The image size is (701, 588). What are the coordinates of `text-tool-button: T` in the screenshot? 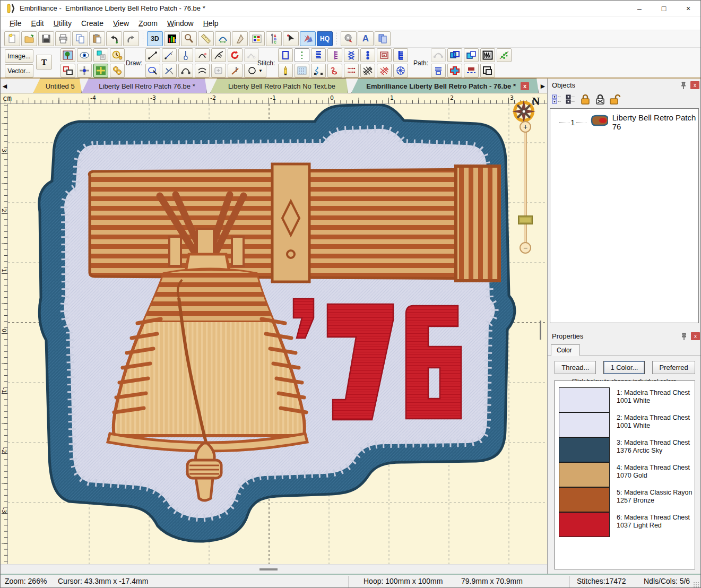 It's located at (44, 62).